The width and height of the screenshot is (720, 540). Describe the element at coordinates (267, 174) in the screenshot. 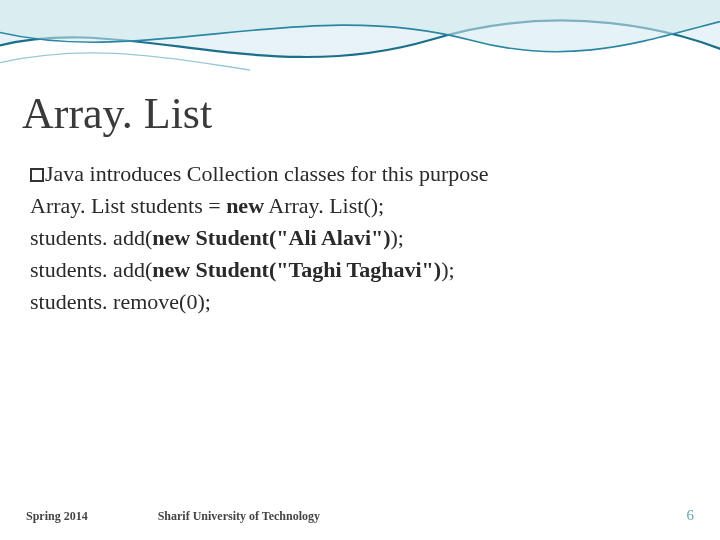

I see `bullet-text: Java introduces Collection classes for t…` at that location.